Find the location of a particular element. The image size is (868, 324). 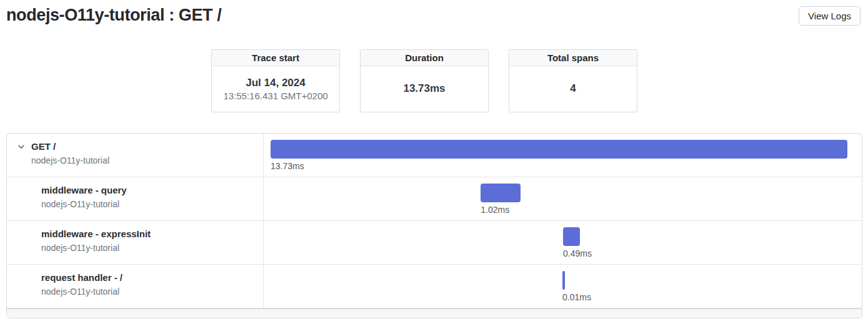

span-timeline-cell: 1.02ms is located at coordinates (562, 199).